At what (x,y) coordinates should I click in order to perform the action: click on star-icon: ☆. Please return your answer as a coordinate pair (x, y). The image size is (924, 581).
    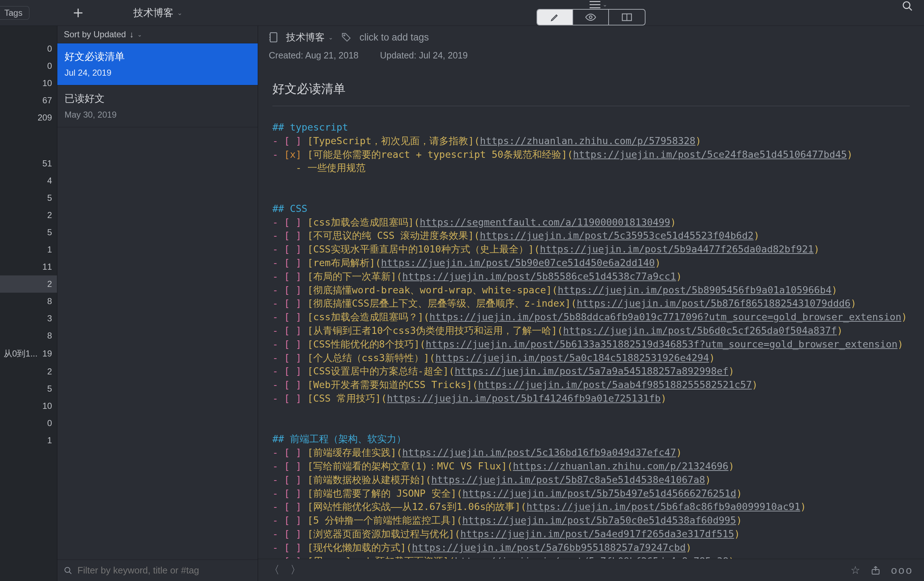
    Looking at the image, I should click on (856, 570).